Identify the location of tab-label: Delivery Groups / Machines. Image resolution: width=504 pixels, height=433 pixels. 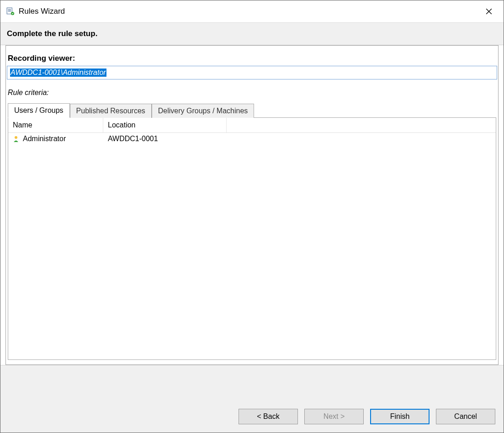
(203, 111).